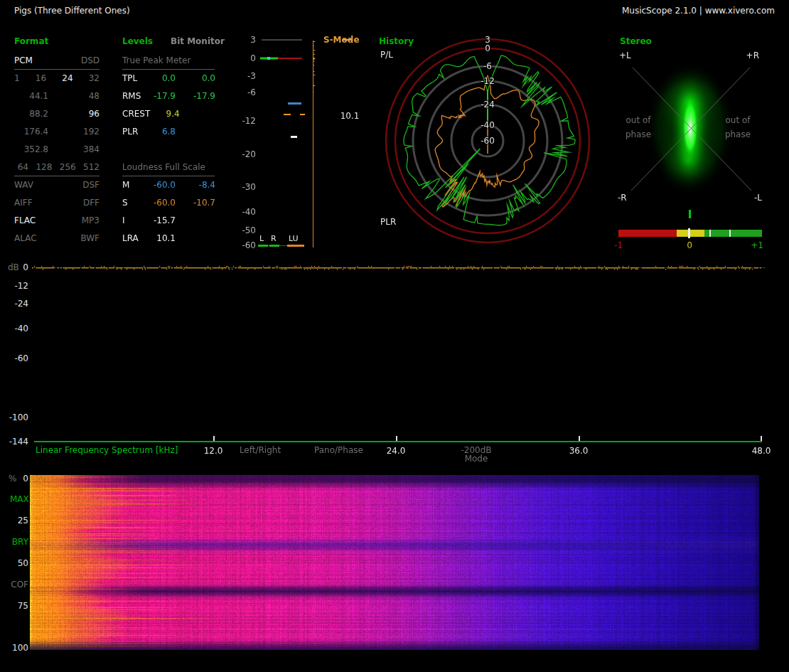 The height and width of the screenshot is (672, 789). What do you see at coordinates (198, 41) in the screenshot?
I see `tab-bit-monitor: Bit Monitor` at bounding box center [198, 41].